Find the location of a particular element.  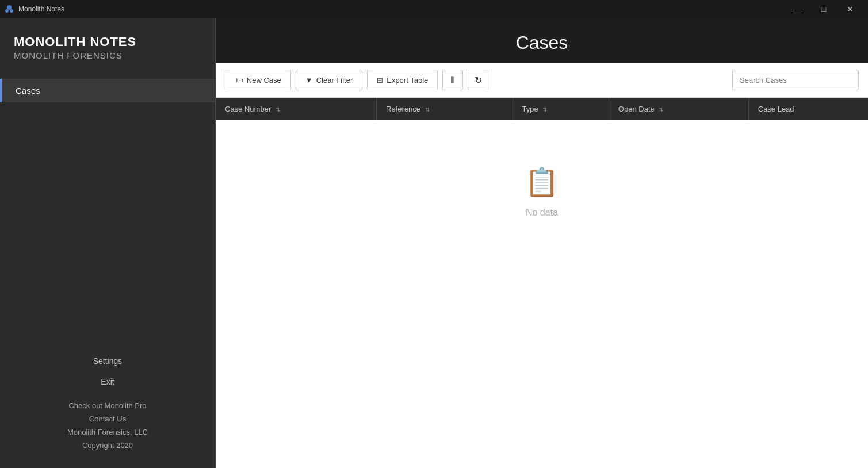

no-data-icon: 📋 is located at coordinates (542, 182).